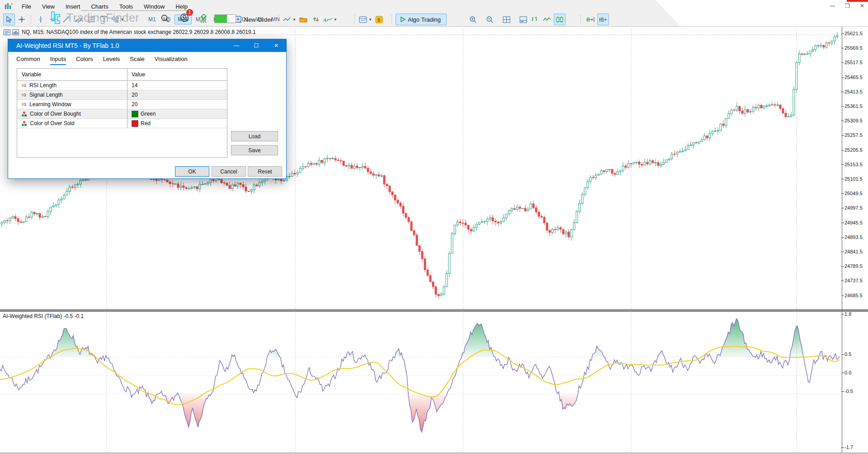 The image size is (868, 454). I want to click on chart-caption: NQ, M15: NASDAQ100 index of the American…, so click(130, 32).